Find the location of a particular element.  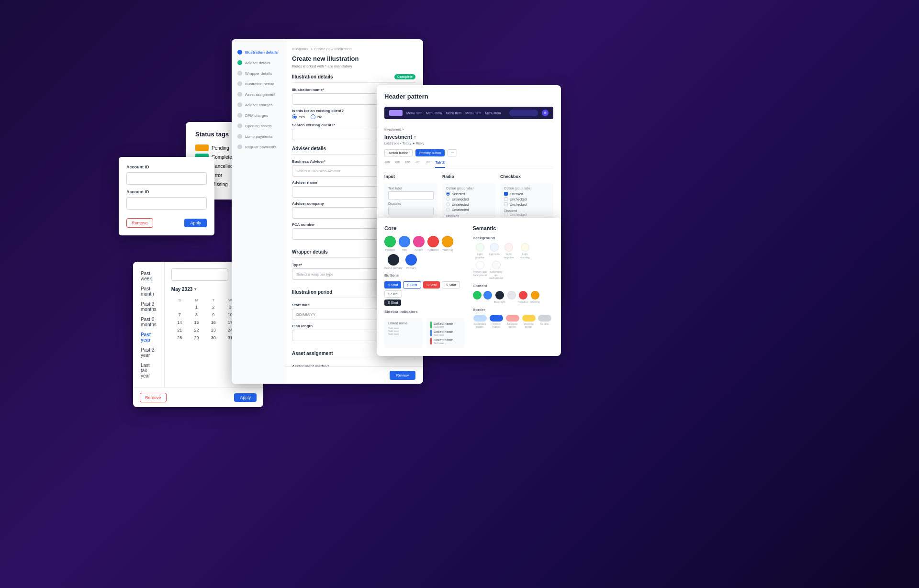

cal-day: 21 is located at coordinates (180, 330).